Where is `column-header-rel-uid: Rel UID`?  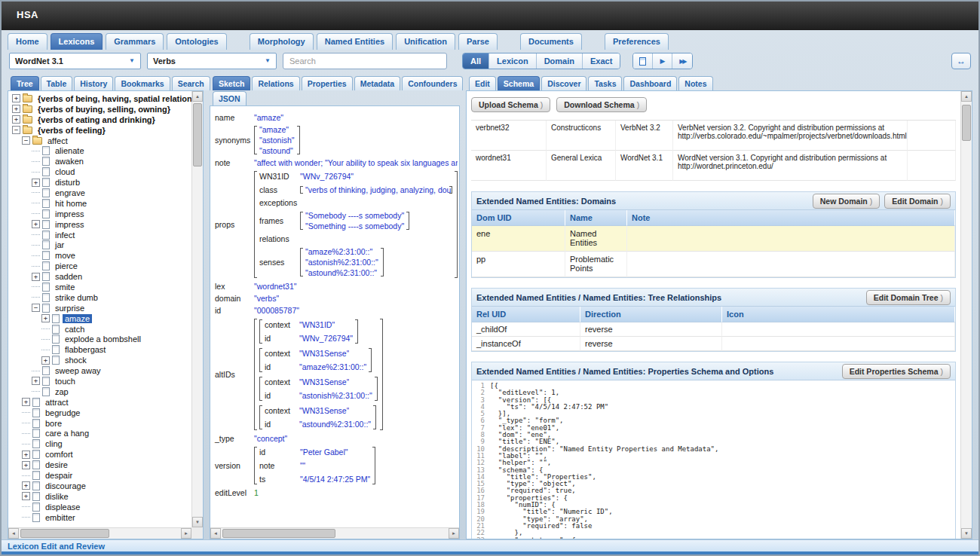 column-header-rel-uid: Rel UID is located at coordinates (526, 315).